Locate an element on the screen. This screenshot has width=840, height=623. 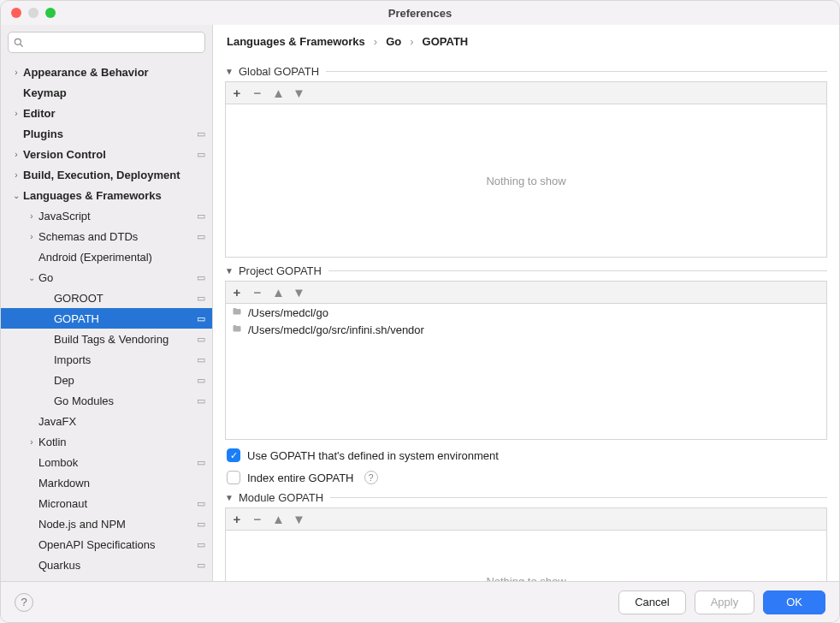
tree-item: Android (Experimental) is located at coordinates (106, 257).